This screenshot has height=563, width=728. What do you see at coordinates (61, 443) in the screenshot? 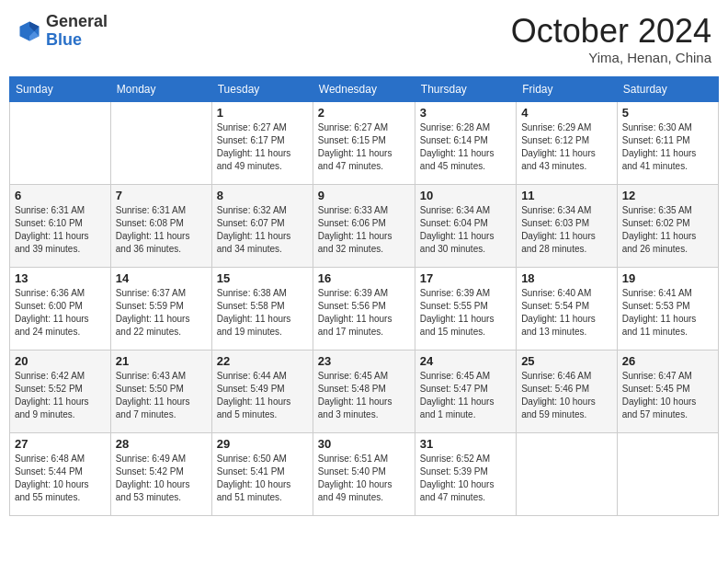
I see `day-number: 27` at bounding box center [61, 443].